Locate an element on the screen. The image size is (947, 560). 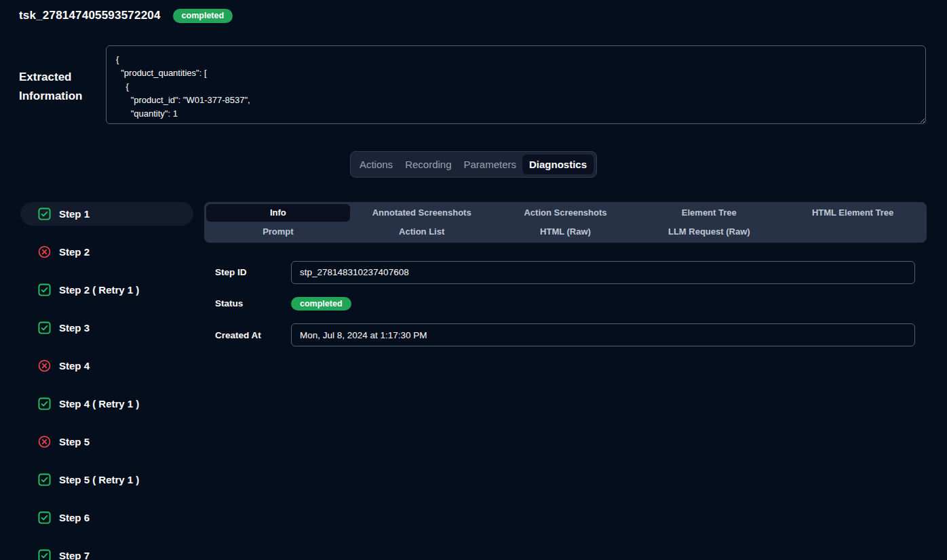
step-info-fields: Step ID Status completed Created At is located at coordinates (566, 304).